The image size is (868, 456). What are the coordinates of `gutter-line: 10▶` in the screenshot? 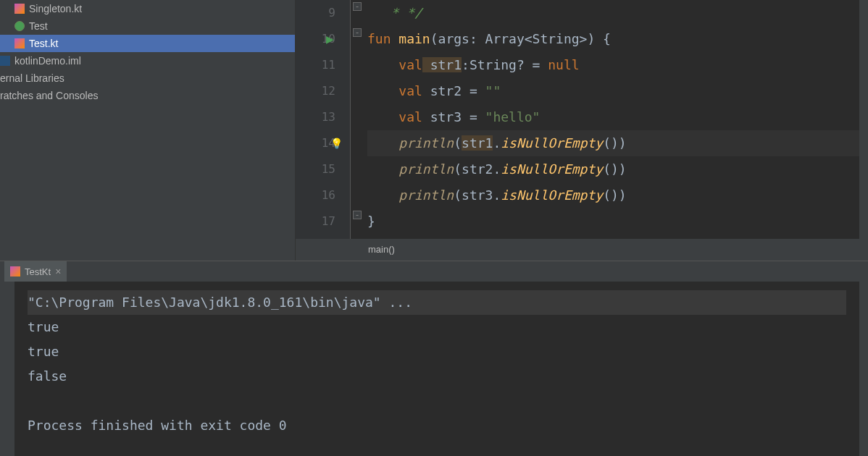 It's located at (316, 39).